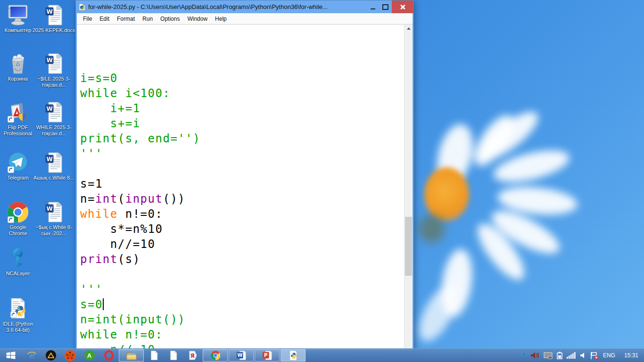 This screenshot has width=644, height=362. What do you see at coordinates (372, 7) in the screenshot?
I see `minimize-button` at bounding box center [372, 7].